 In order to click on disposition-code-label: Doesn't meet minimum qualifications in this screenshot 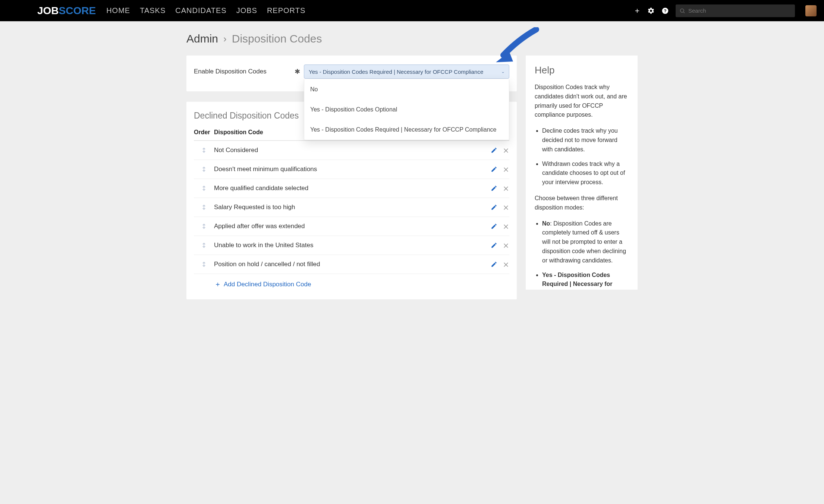, I will do `click(347, 169)`.